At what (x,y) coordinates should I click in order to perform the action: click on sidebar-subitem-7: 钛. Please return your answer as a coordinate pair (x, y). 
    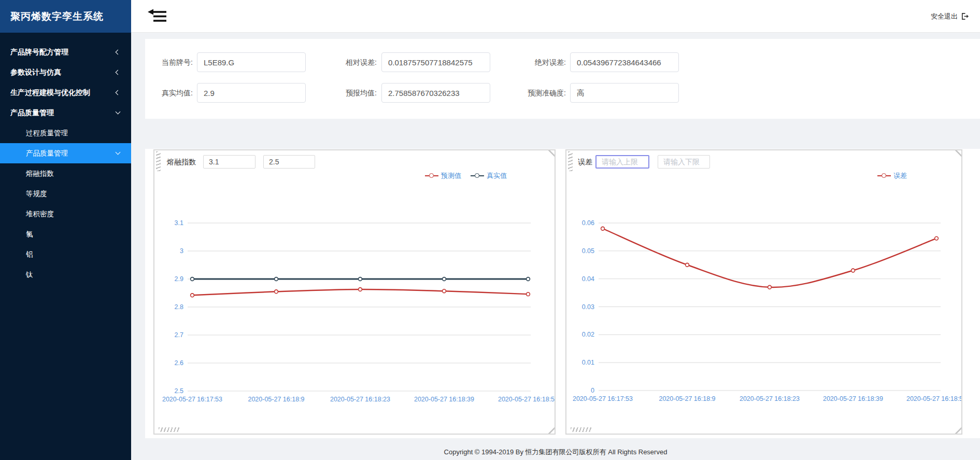
    Looking at the image, I should click on (65, 275).